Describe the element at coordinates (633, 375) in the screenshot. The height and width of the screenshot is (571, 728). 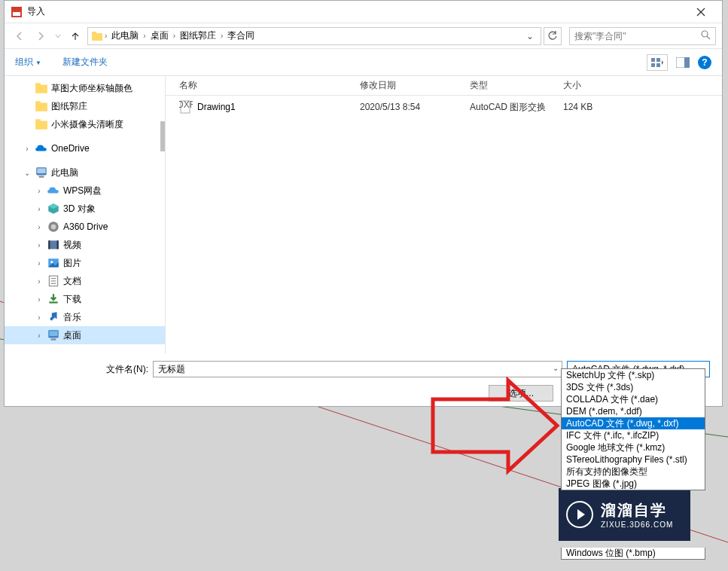
I see `dropdown-item: SketchUp 文件 (*.skp)` at that location.